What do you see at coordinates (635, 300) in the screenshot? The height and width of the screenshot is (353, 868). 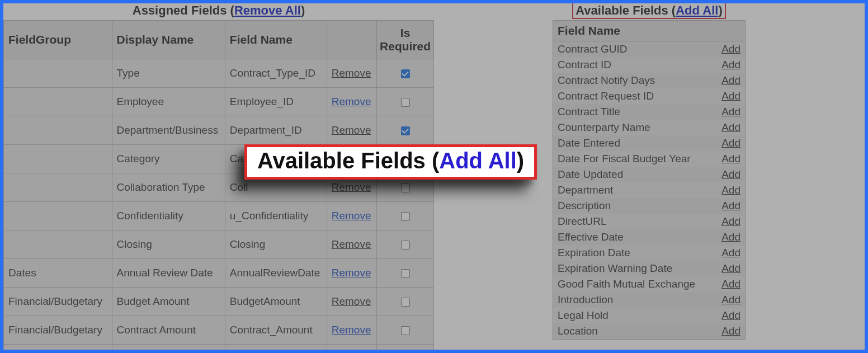 I see `cell-available-fieldname: Introduction` at bounding box center [635, 300].